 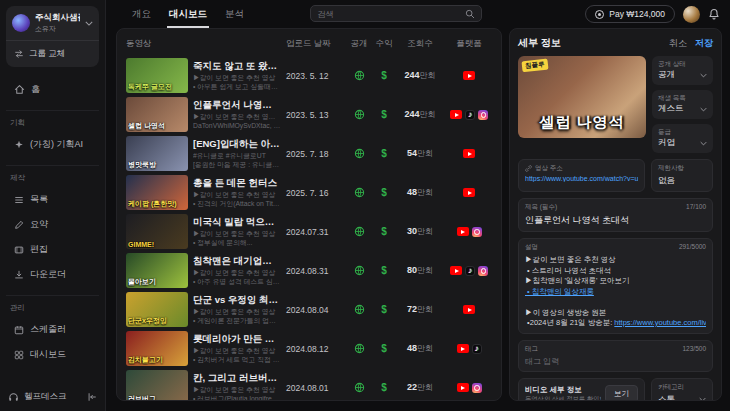 What do you see at coordinates (309, 232) in the screenshot?
I see `table-row: GIMME!미국식 밀랍 먹으면서 미국 문화 누리기▶같이 보면 좋은 추천 …` at bounding box center [309, 232].